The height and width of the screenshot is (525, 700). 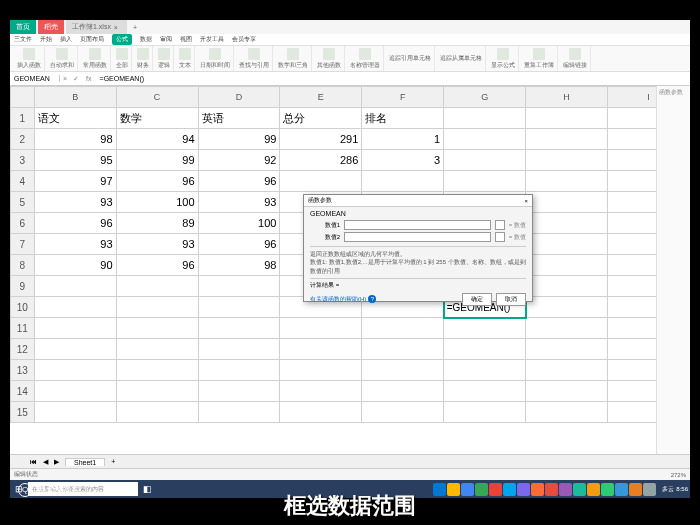 What do you see at coordinates (403, 140) in the screenshot?
I see `cell: 1` at bounding box center [403, 140].